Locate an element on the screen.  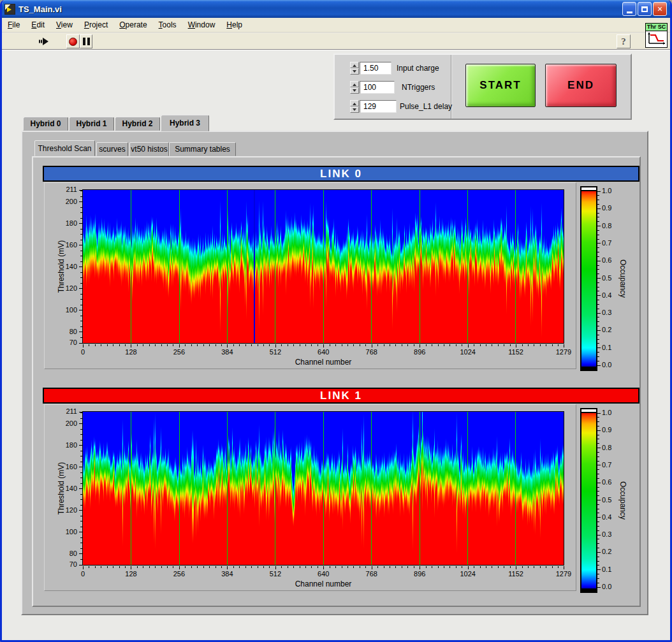
x-axis-tick-label: 1152 is located at coordinates (516, 352).